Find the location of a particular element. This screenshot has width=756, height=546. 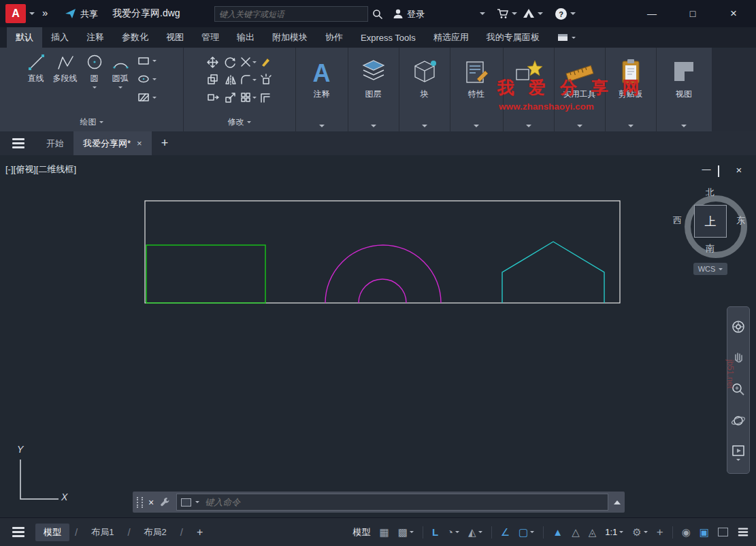

ribbon-tab-express-tools: Express Tools is located at coordinates (388, 37).